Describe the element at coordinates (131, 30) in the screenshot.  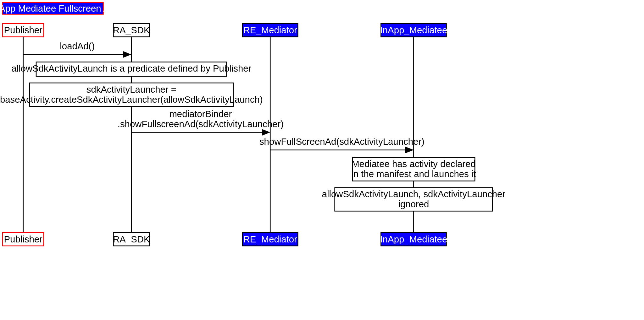
I see `actor-ra-sdk-top-label: RA_SDK` at that location.